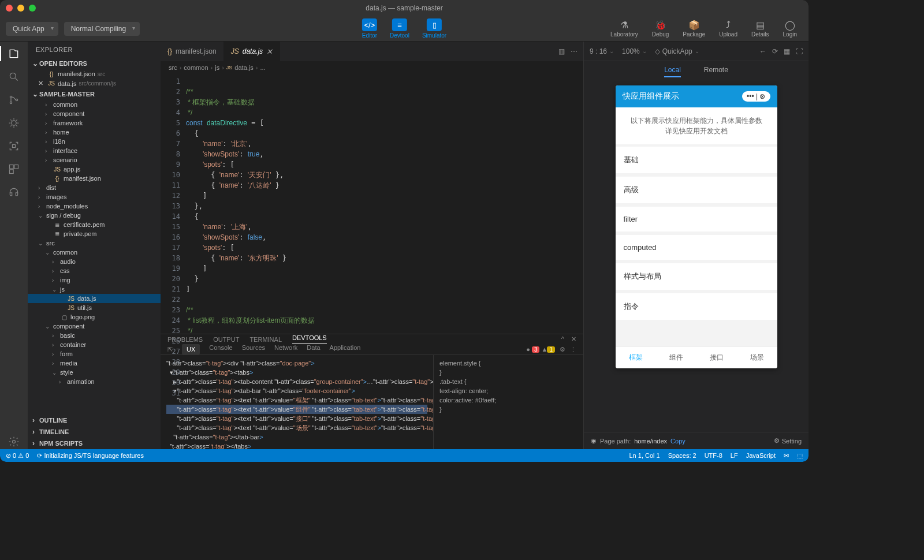 This screenshot has width=924, height=560. I want to click on sim-tab-remote: Remote, so click(716, 72).